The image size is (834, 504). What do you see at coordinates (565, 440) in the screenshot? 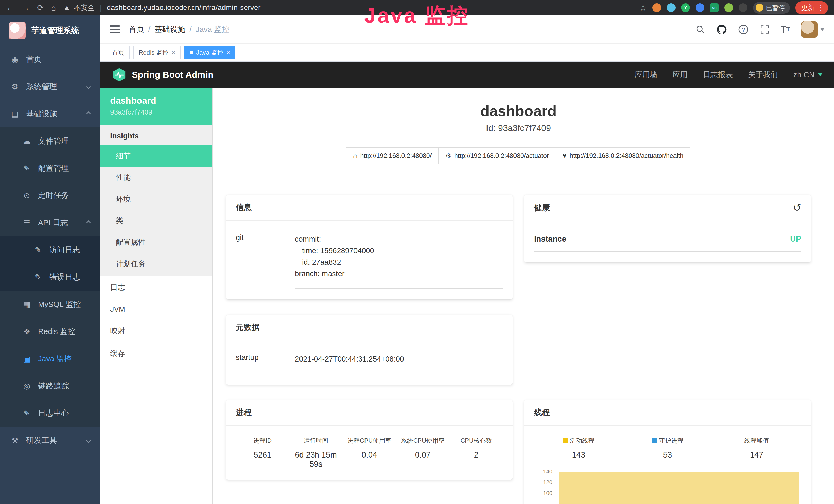
I see `legend-swatch-yellow` at bounding box center [565, 440].